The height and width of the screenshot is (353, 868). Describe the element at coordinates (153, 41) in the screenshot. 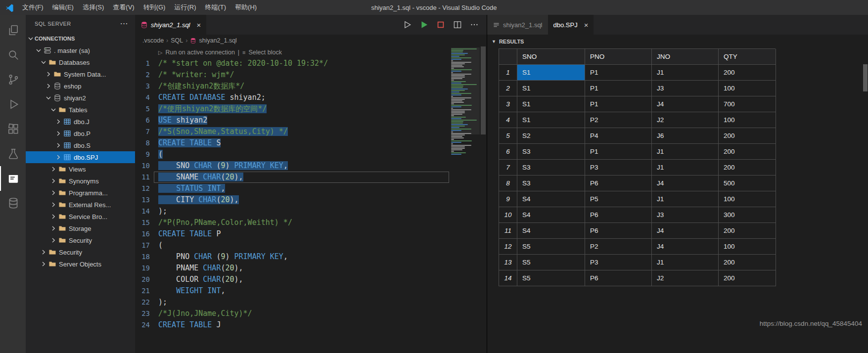

I see `breadcrumb-item-0: .vscode` at that location.